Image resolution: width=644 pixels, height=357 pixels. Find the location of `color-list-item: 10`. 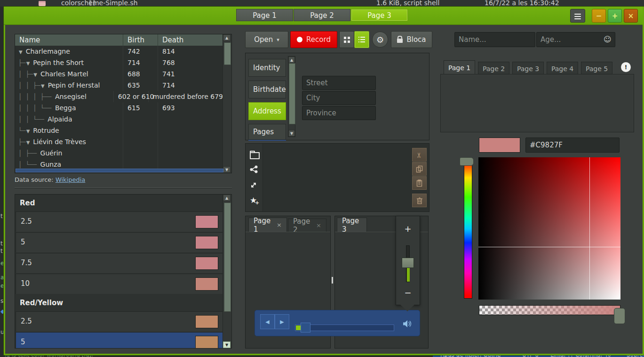

color-list-item: 10 is located at coordinates (119, 284).